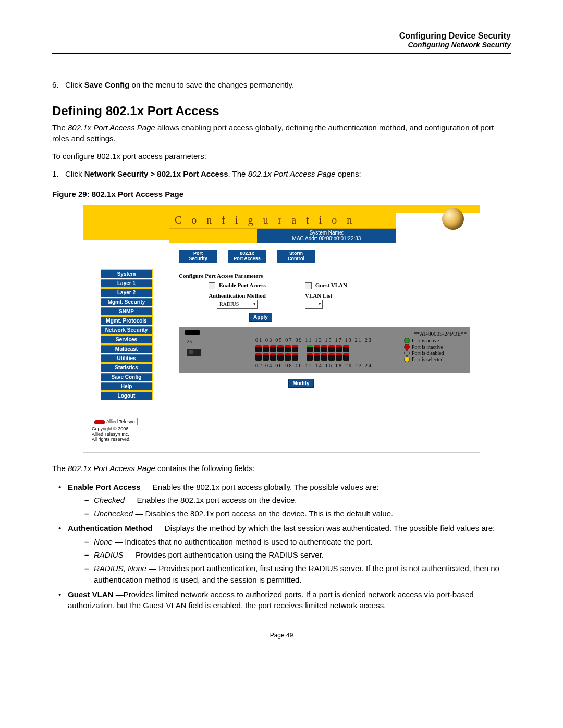  I want to click on sidebar-item-logout: Logout, so click(127, 396).